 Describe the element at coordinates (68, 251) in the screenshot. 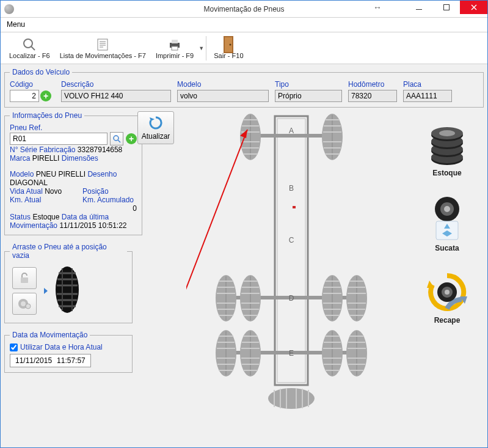

I see `legend-arraste-pneu: Arraste o Pneu até a posição vazia` at that location.